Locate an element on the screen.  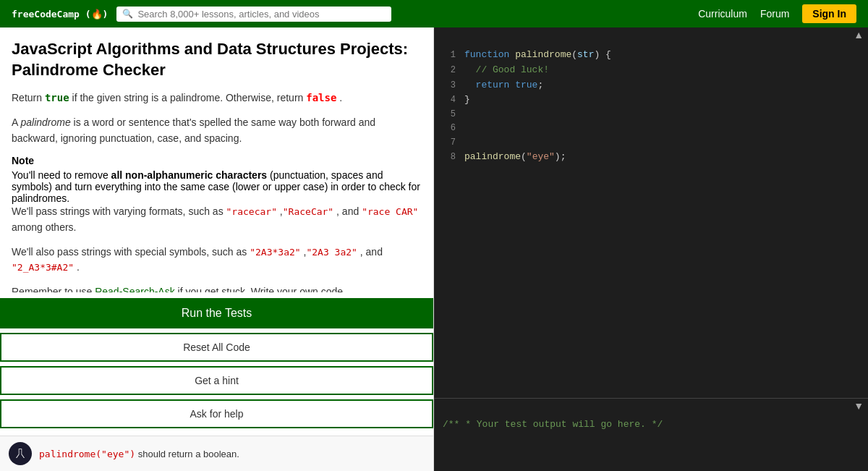
para2-pre: A is located at coordinates (16, 122).